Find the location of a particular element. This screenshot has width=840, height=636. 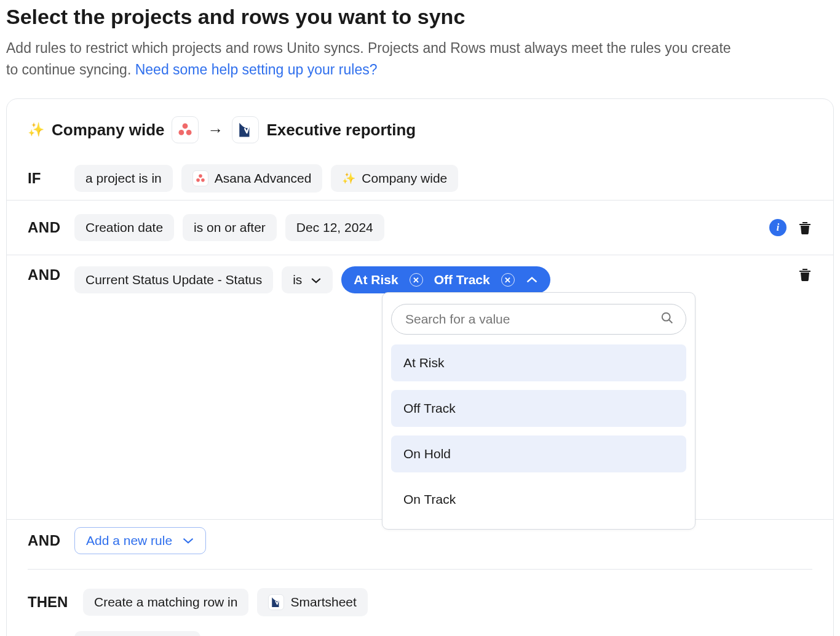

then-tool-label: Smartsheet is located at coordinates (323, 602).